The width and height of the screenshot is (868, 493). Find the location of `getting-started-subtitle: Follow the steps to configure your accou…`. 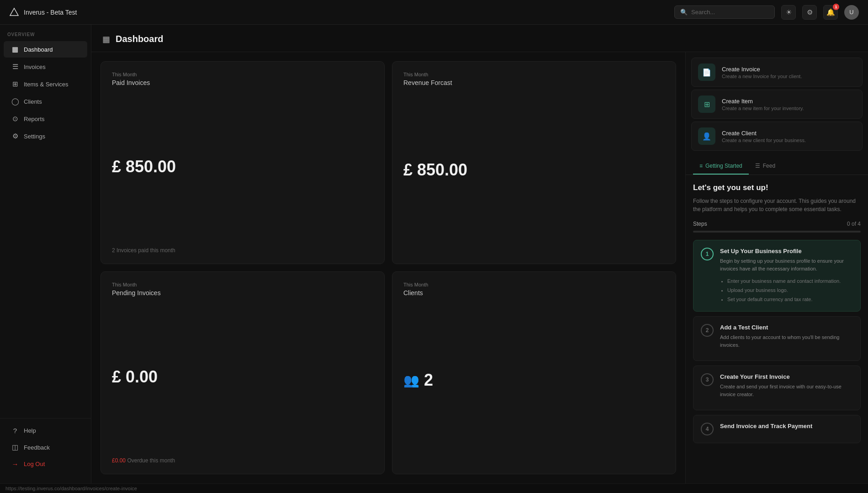

getting-started-subtitle: Follow the steps to configure your accou… is located at coordinates (777, 205).